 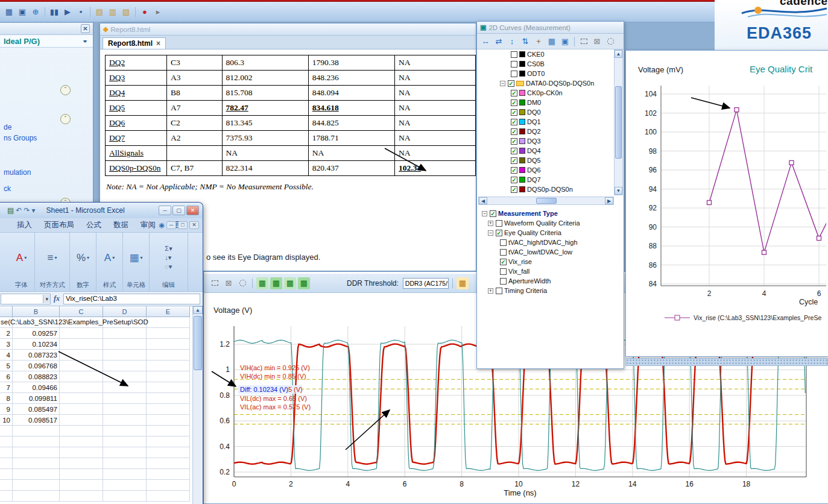 What do you see at coordinates (94, 225) in the screenshot?
I see `ribbon-tab-3: 公式` at bounding box center [94, 225].